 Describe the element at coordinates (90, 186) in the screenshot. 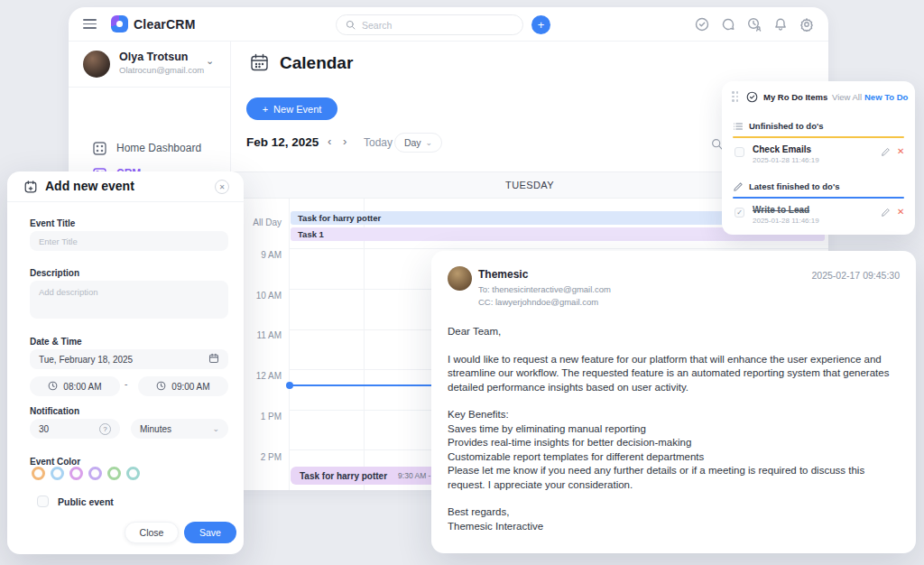

I see `modal-title: Add new event` at that location.